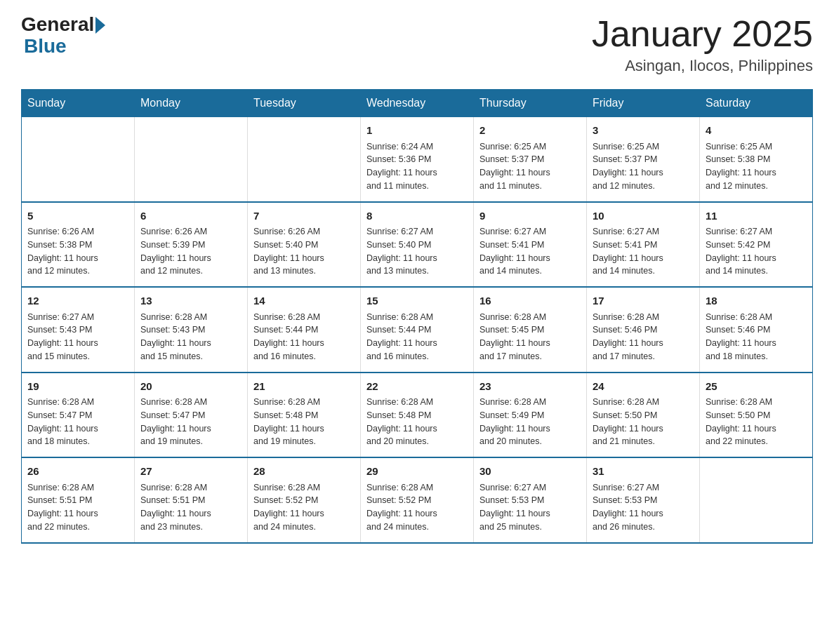  Describe the element at coordinates (417, 251) in the screenshot. I see `day-info: Sunrise: 6:27 AM Sunset: 5:40 PM Dayligh…` at that location.